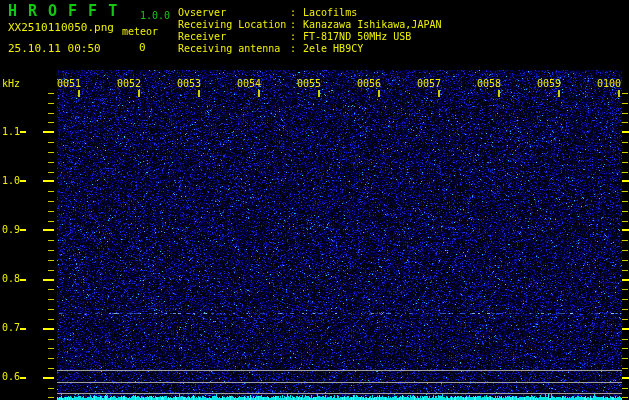  I want to click on time-tick-label: 0053, so click(189, 84).